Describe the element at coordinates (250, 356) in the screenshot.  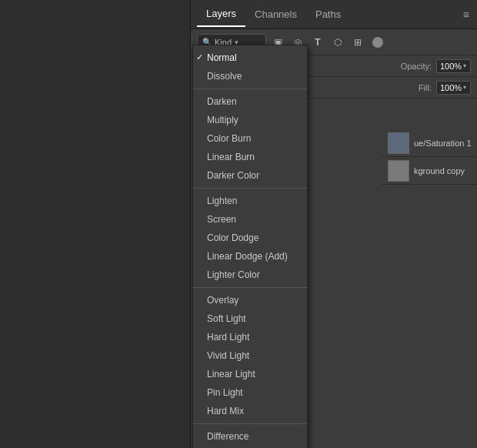
I see `menu-item-vivid-light: Vivid Light` at that location.